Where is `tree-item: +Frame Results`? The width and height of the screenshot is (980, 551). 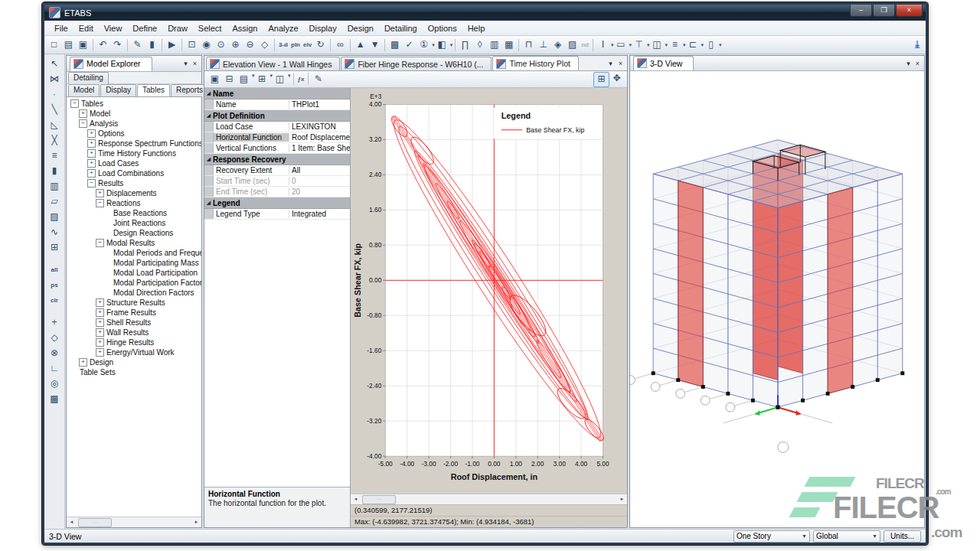 tree-item: +Frame Results is located at coordinates (135, 312).